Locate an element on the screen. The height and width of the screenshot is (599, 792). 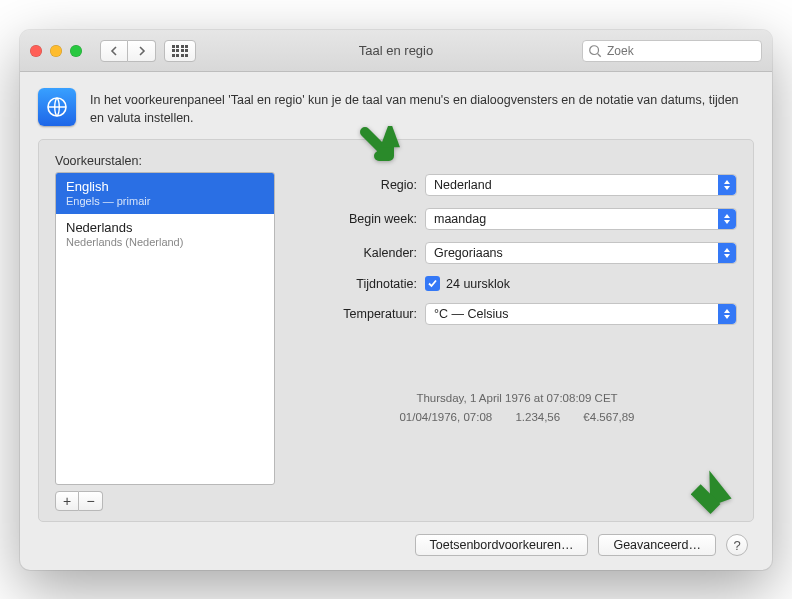
timeformat-checkbox-row: 24 uursklok is located at coordinates (581, 284).